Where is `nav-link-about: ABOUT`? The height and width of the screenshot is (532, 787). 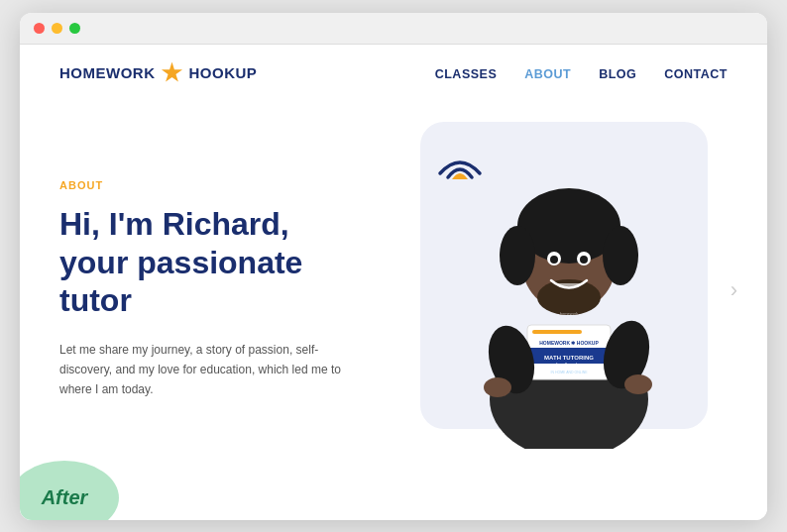
nav-link-about: ABOUT is located at coordinates (547, 74).